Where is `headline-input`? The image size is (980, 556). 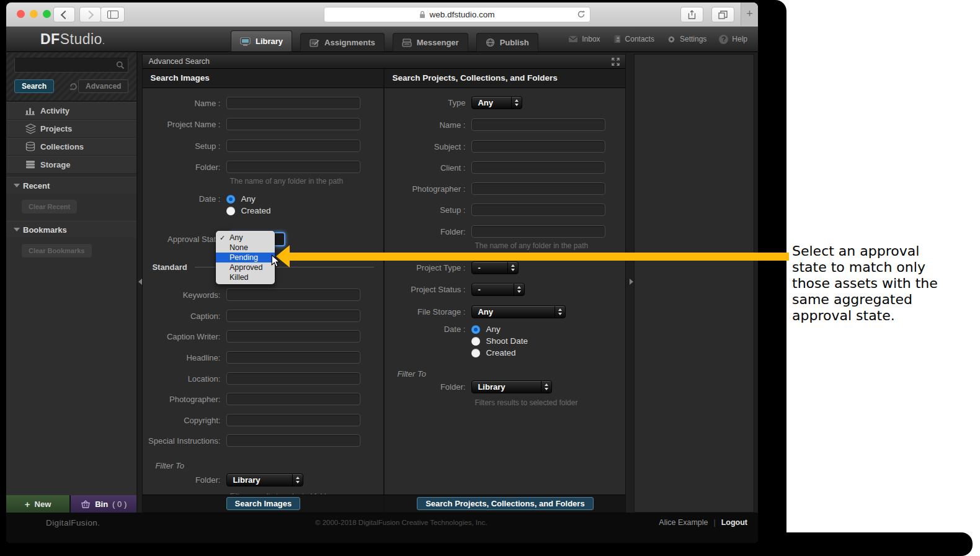 headline-input is located at coordinates (293, 357).